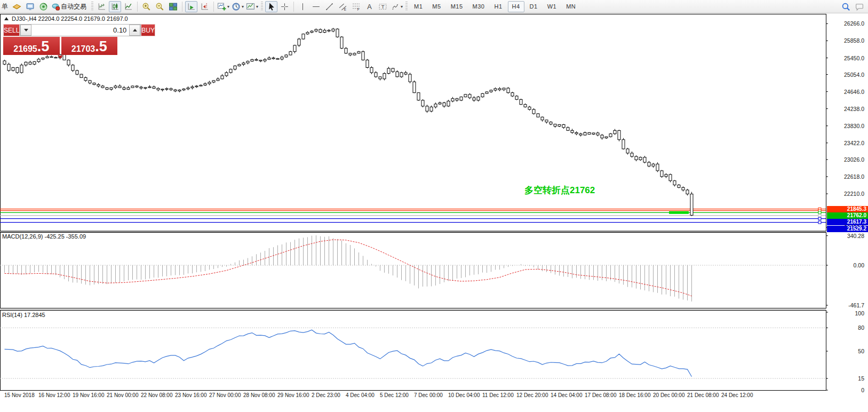 The width and height of the screenshot is (868, 412). Describe the element at coordinates (259, 395) in the screenshot. I see `time-axis-label: 28 Nov 08:00` at that location.